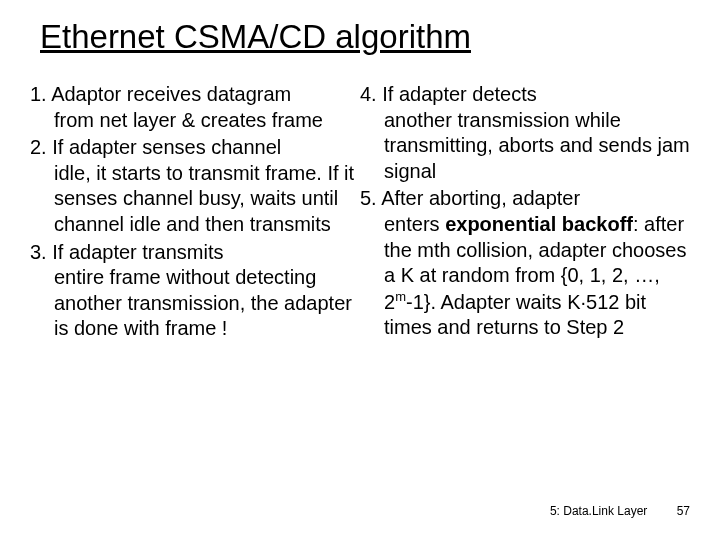 This screenshot has height=540, width=720. What do you see at coordinates (138, 252) in the screenshot?
I see `step-first-line: If adapter transmits` at bounding box center [138, 252].